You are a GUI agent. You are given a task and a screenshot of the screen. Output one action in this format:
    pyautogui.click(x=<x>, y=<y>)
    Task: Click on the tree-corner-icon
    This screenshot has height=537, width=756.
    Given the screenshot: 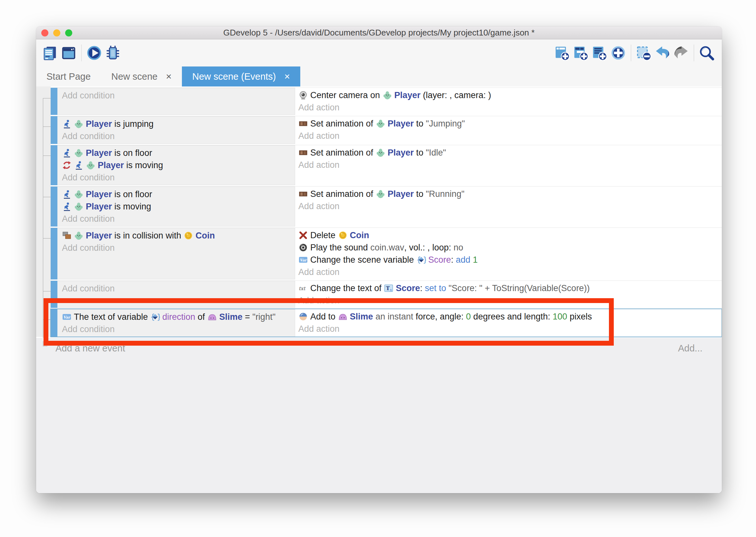 What is the action you would take?
    pyautogui.click(x=45, y=344)
    